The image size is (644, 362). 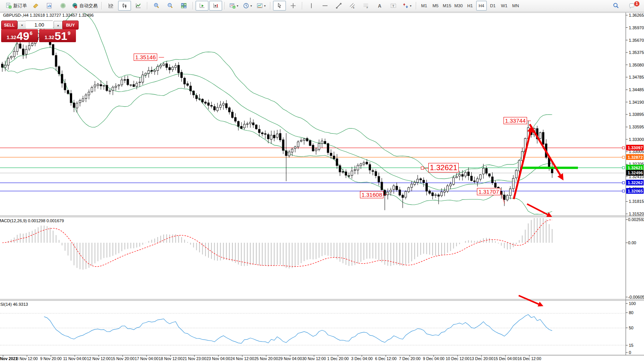 I want to click on tf-mn-button-label: MN, so click(x=516, y=6).